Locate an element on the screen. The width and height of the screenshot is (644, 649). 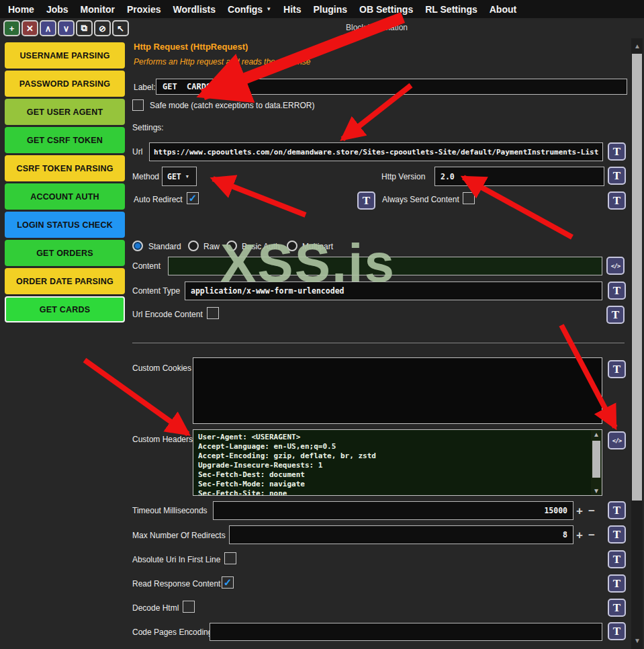
chevron-down-icon: ▼ is located at coordinates (187, 177).